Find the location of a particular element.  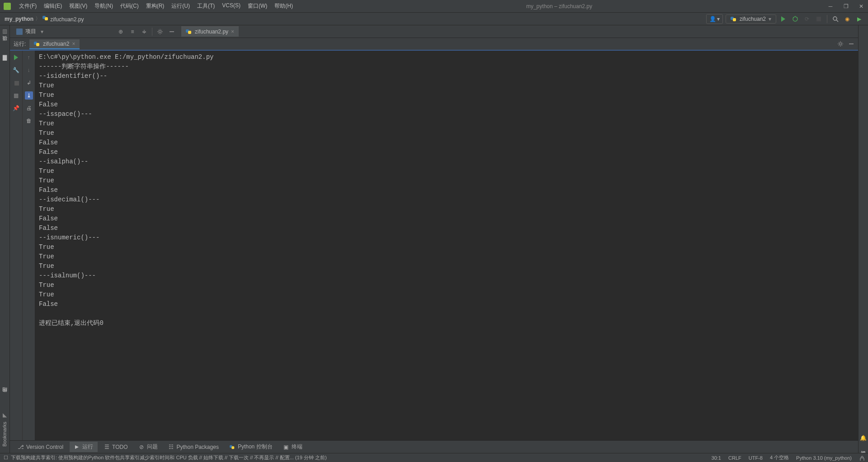

tab-terminal-label: 终端 is located at coordinates (297, 447).